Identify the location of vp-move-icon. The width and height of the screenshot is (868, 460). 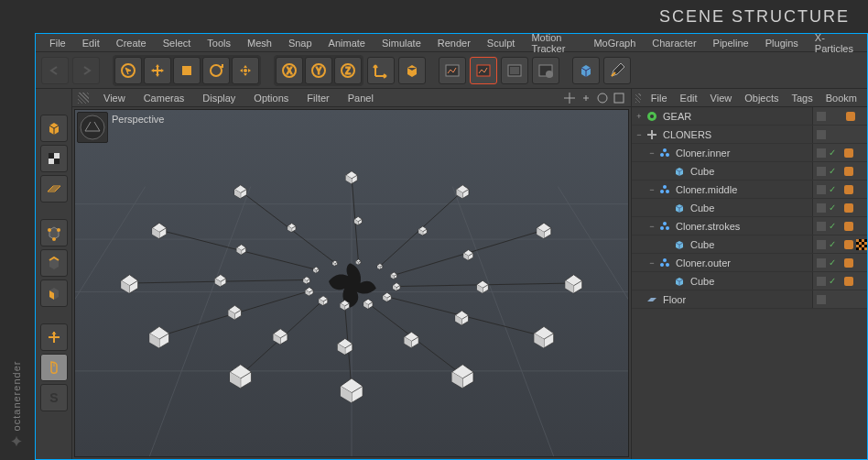
(570, 98).